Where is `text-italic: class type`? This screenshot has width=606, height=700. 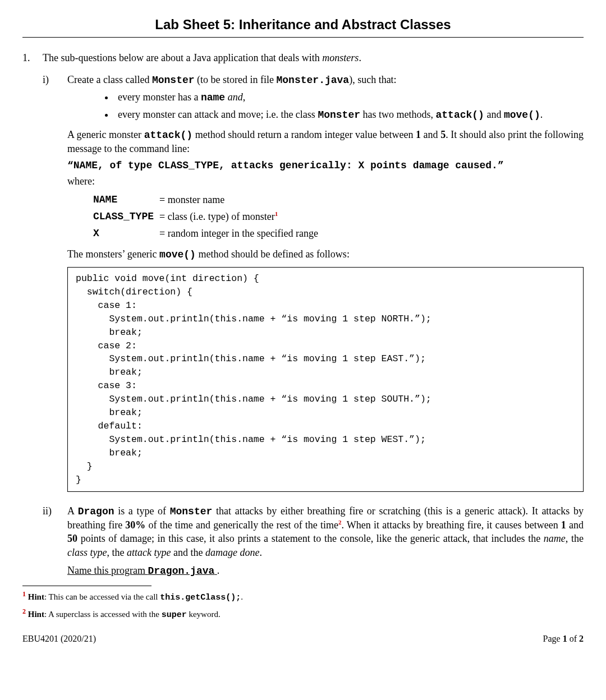 text-italic: class type is located at coordinates (87, 552).